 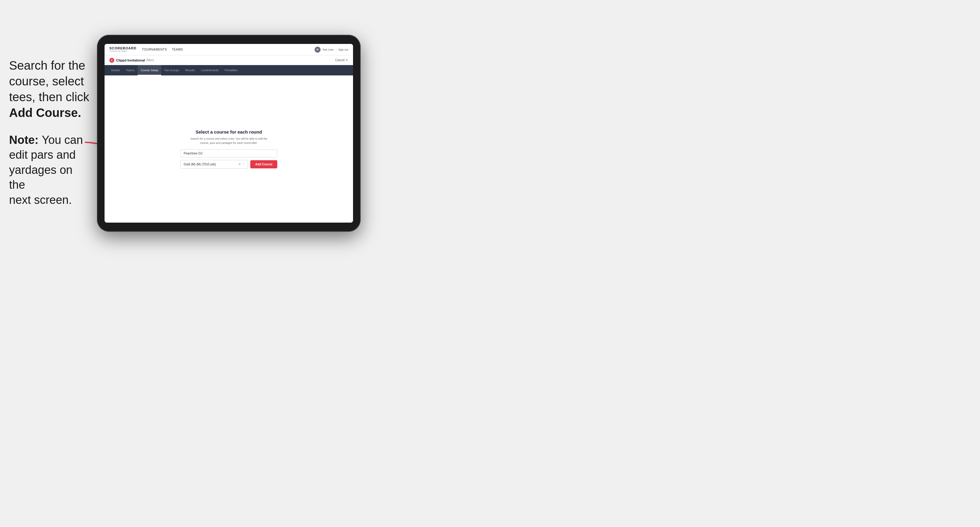 What do you see at coordinates (177, 49) in the screenshot?
I see `nav-teams: TEAMS` at bounding box center [177, 49].